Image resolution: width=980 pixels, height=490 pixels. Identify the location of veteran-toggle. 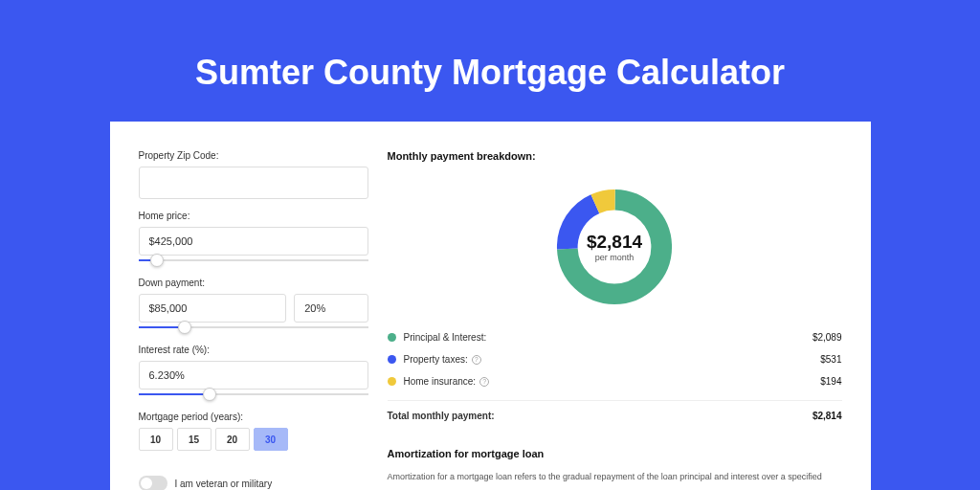
(153, 482).